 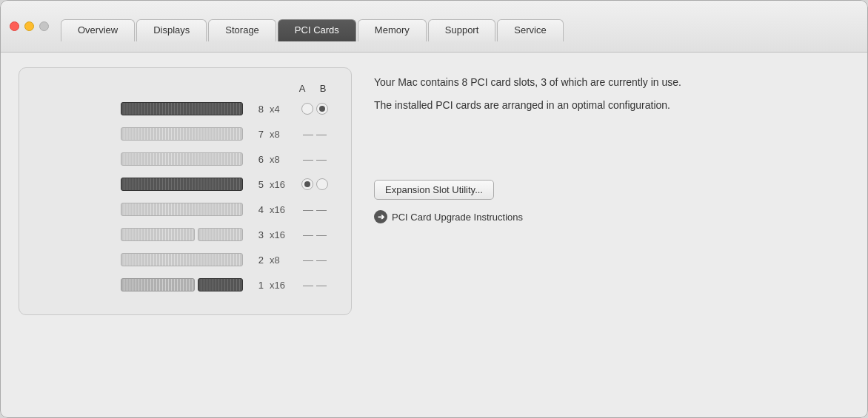 I want to click on slot-indicators-4: — —, so click(x=315, y=209).